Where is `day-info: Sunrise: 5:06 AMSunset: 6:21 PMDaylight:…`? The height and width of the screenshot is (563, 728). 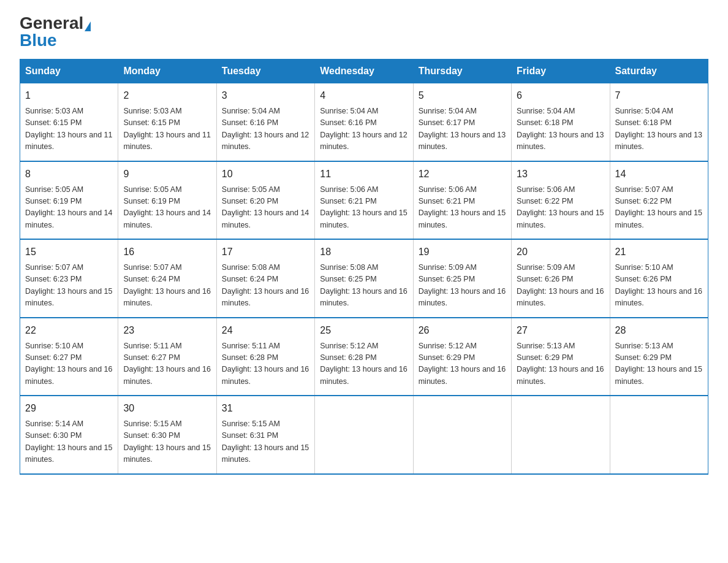
day-info: Sunrise: 5:06 AMSunset: 6:21 PMDaylight:… is located at coordinates (364, 208).